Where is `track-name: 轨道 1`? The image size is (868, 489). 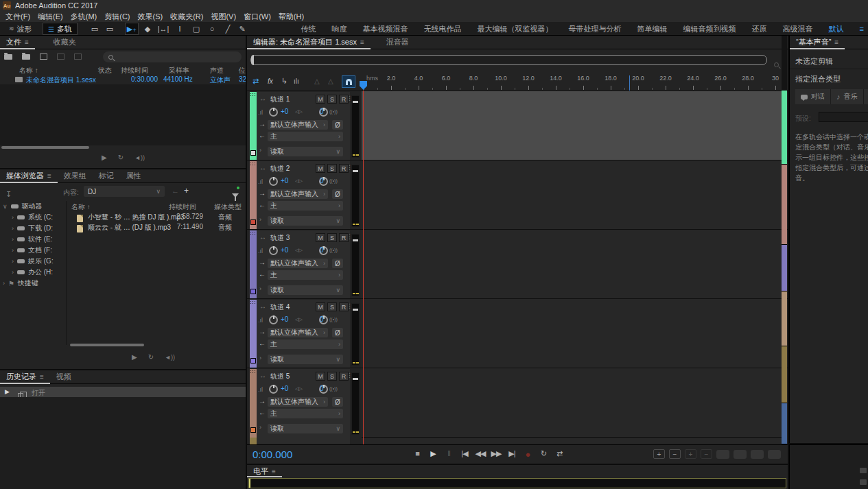
track-name: 轨道 1 is located at coordinates (280, 99).